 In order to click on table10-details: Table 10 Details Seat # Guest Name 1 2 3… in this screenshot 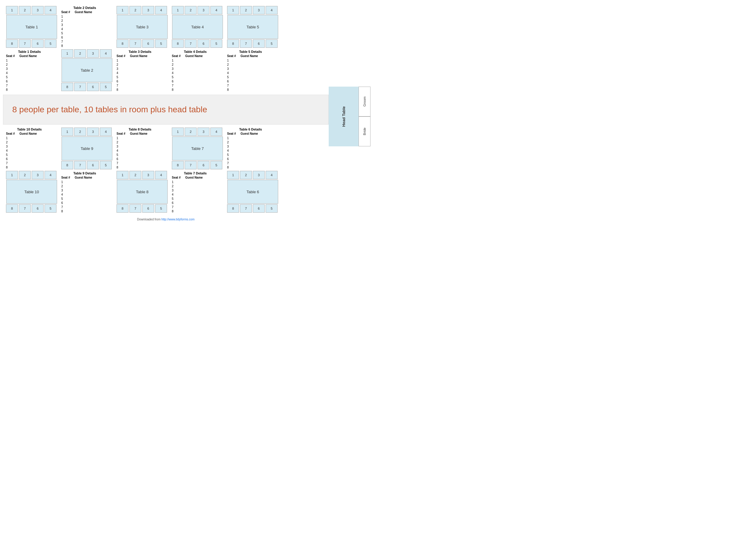, I will do `click(30, 149)`.